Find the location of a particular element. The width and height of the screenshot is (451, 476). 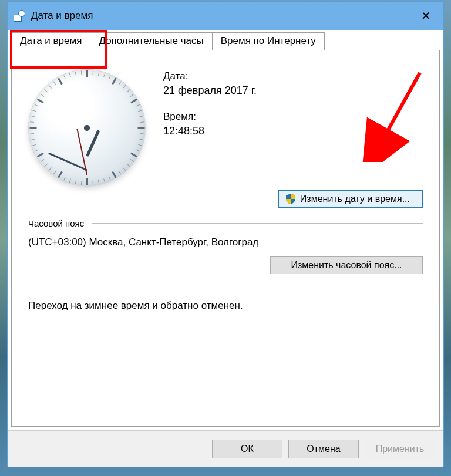

change-date-time-button: Изменить дату и время... is located at coordinates (350, 199).